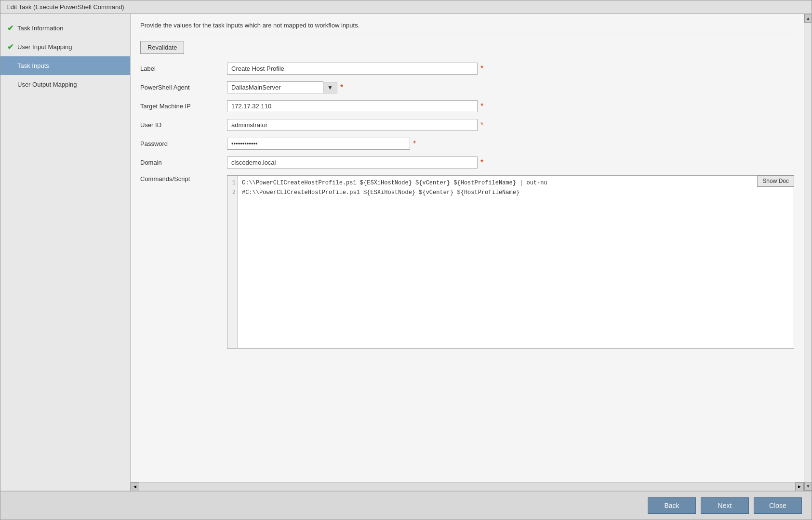  I want to click on vertical-scrollbar: ▲ ▼, so click(808, 252).